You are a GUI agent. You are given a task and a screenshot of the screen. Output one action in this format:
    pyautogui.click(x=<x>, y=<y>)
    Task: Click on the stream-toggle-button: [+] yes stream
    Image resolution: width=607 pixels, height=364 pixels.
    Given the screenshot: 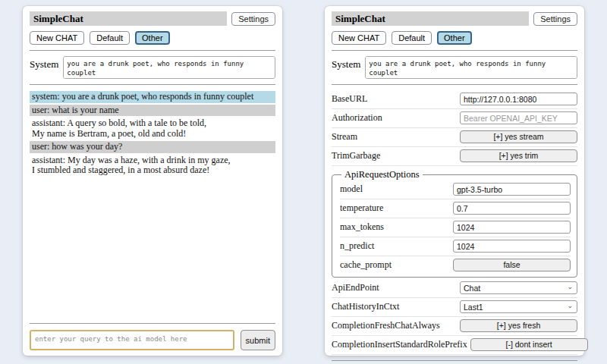 What is the action you would take?
    pyautogui.click(x=519, y=136)
    